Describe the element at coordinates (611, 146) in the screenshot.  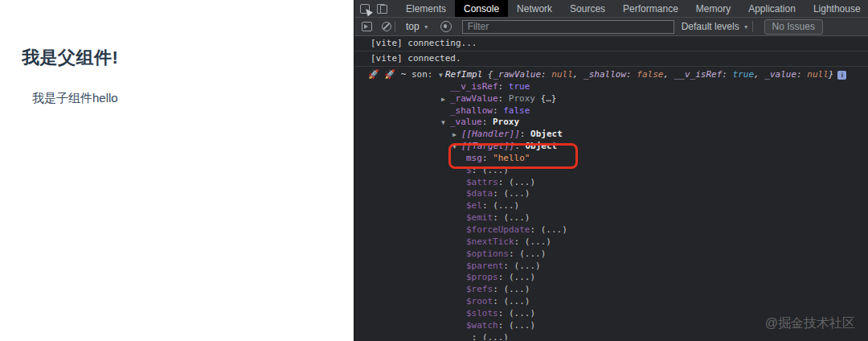
I see `tree-row: ▼[[Target]]: Object` at that location.